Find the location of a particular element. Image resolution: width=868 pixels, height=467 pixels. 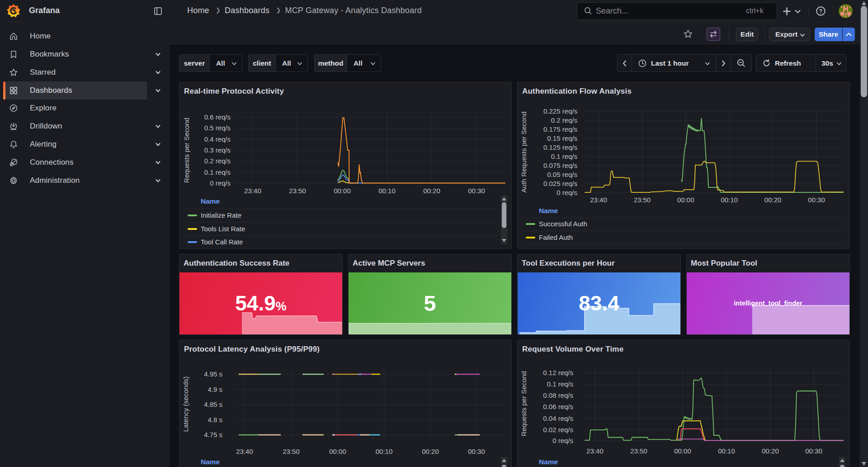

svg-text: 0.04 req/s is located at coordinates (558, 418).